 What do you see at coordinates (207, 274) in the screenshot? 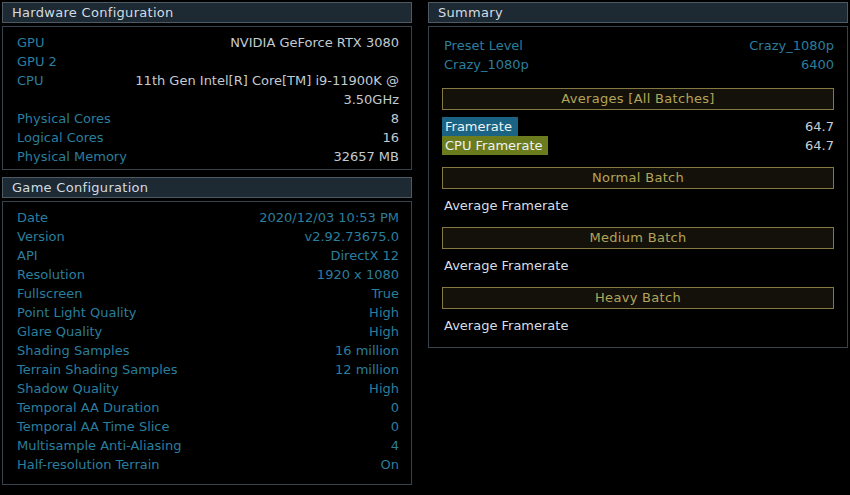
I see `game-row-resolution: Resolution 1920 x 1080` at bounding box center [207, 274].